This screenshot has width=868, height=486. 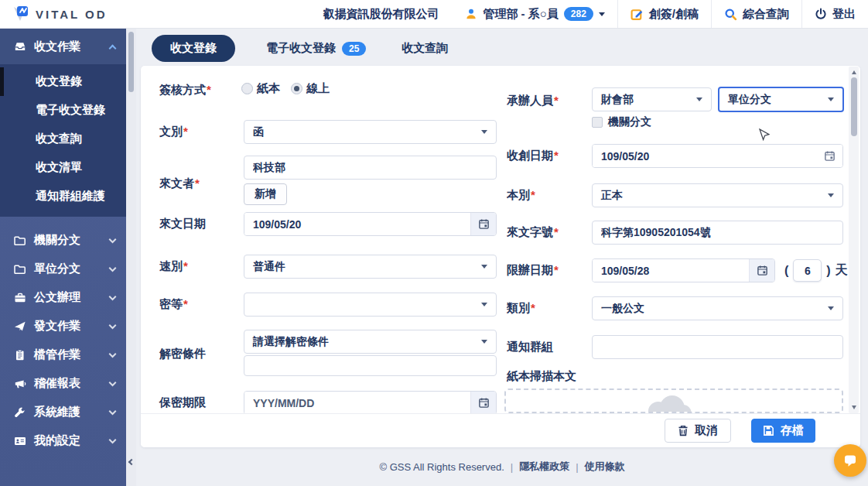 I want to click on tab-e-receive-register: 電子收文登錄 25, so click(x=316, y=48).